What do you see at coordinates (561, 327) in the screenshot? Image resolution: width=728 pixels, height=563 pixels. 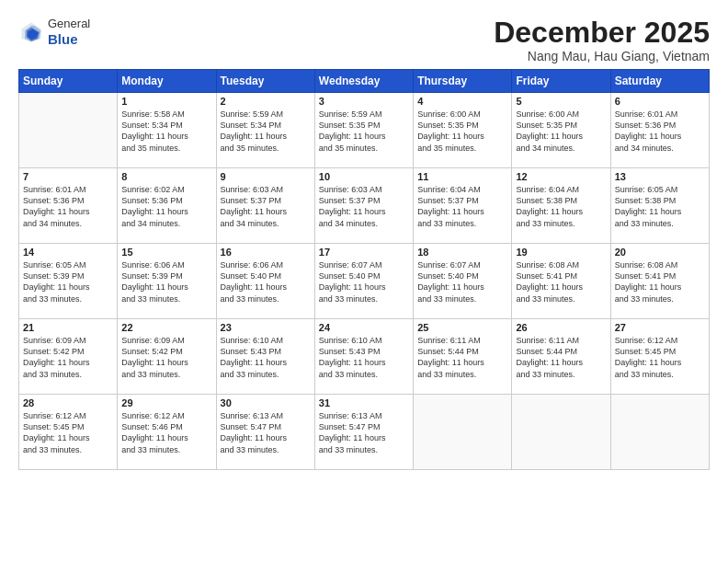 I see `day-number: 26` at bounding box center [561, 327].